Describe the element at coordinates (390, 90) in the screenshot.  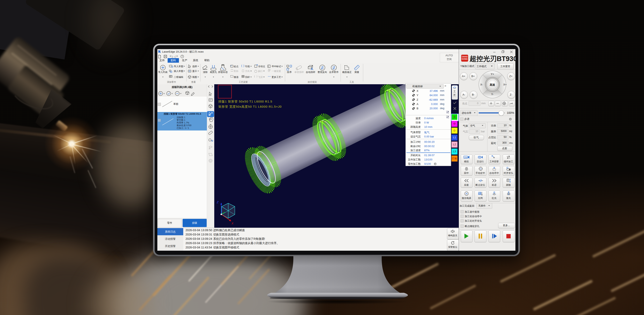
I see `svg-text: T5+2` at that location.